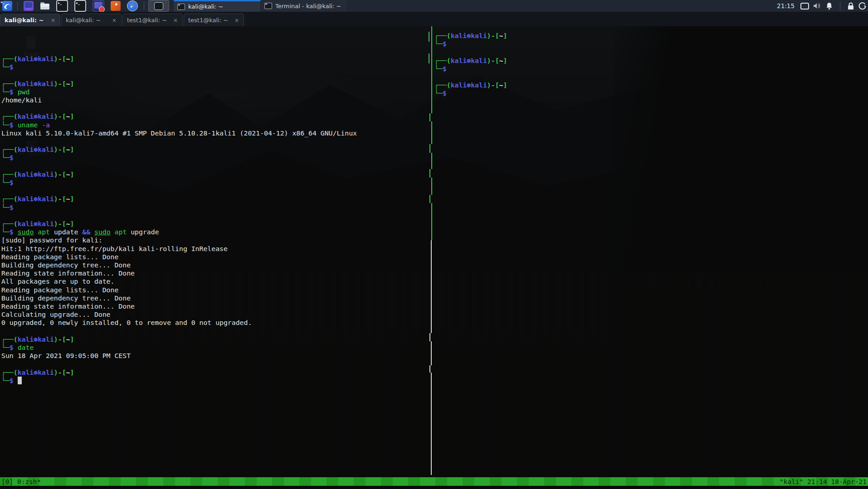 The width and height of the screenshot is (868, 489). What do you see at coordinates (98, 6) in the screenshot?
I see `screen-record-icon` at bounding box center [98, 6].